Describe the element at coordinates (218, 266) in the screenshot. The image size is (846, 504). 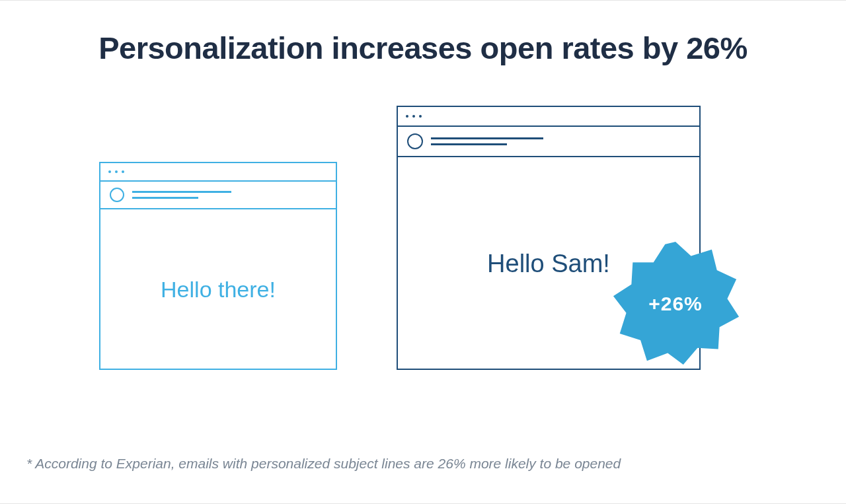
I see `email-window-generic: Hello there!` at that location.